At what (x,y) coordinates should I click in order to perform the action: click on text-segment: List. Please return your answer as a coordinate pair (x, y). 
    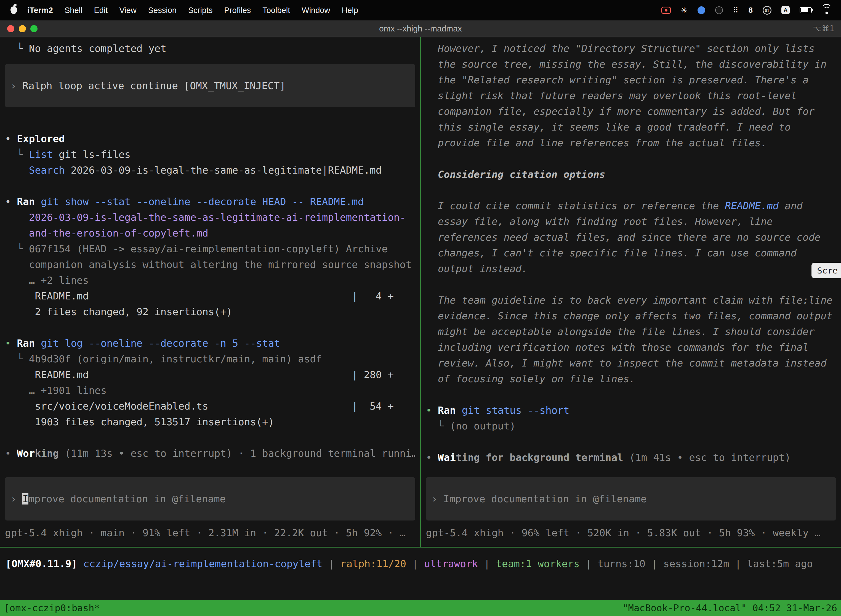
    Looking at the image, I should click on (41, 154).